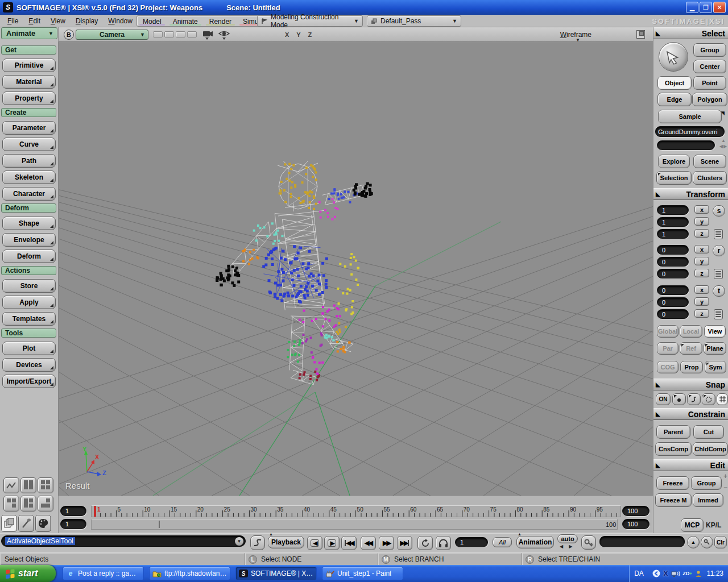 The width and height of the screenshot is (728, 582). I want to click on transform-s-y-field: 1, so click(673, 222).